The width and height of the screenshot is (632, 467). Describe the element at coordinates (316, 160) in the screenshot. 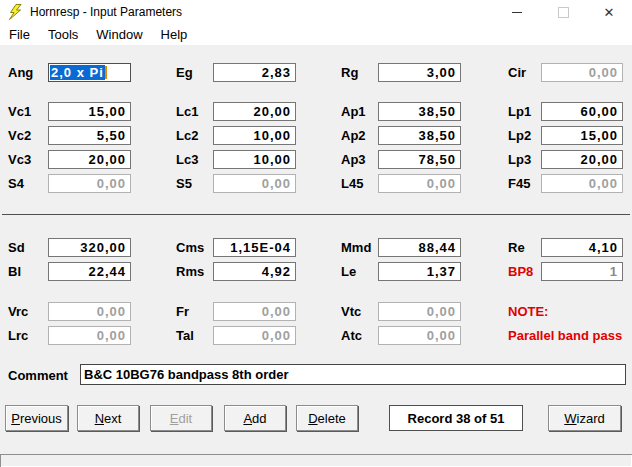

I see `param-row: Vc3 20,00 Lc3 10,00 Ap3 78,50 Lp3 20,00` at that location.